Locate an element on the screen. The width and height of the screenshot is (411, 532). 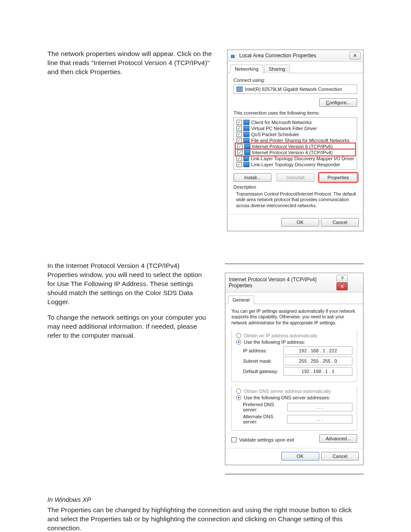
ip-address-label: IP address: is located at coordinates (255, 351).